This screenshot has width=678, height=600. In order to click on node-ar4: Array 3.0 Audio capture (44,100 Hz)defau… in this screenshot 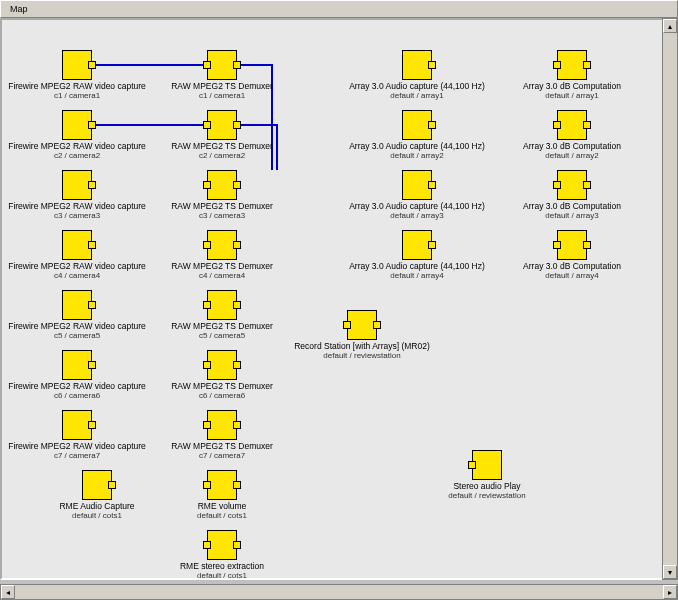, I will do `click(417, 255)`.